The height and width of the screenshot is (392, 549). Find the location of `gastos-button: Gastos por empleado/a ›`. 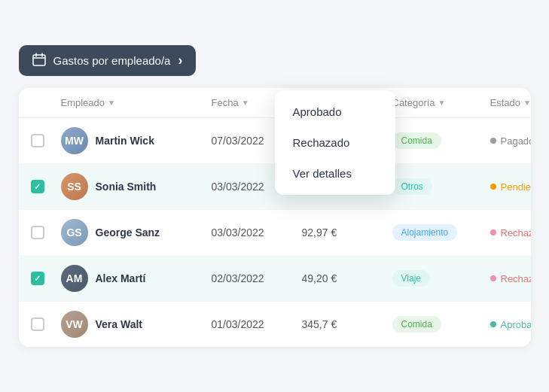

gastos-button: Gastos por empleado/a › is located at coordinates (108, 60).